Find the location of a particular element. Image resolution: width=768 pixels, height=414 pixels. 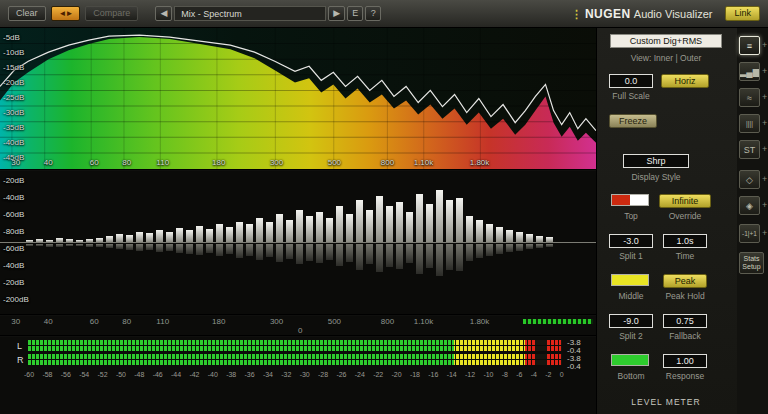

clear-button: Clear is located at coordinates (27, 14).